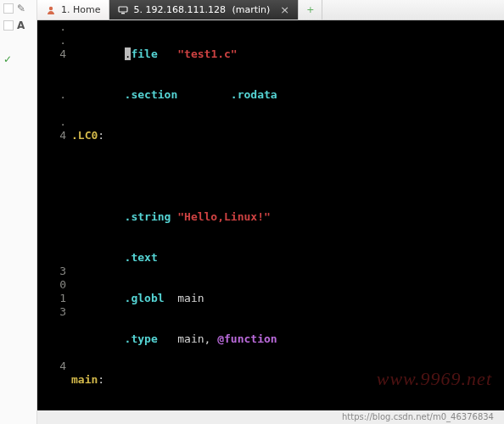 The width and height of the screenshot is (504, 424). What do you see at coordinates (20, 25) in the screenshot?
I see `letter-a-icon: A` at bounding box center [20, 25].